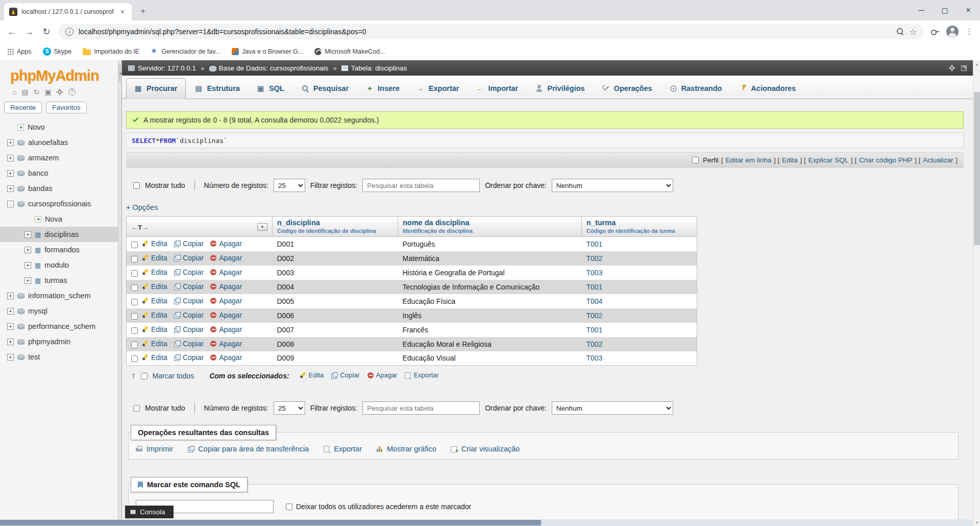  I want to click on tab-estrutura: Estrutura, so click(217, 89).